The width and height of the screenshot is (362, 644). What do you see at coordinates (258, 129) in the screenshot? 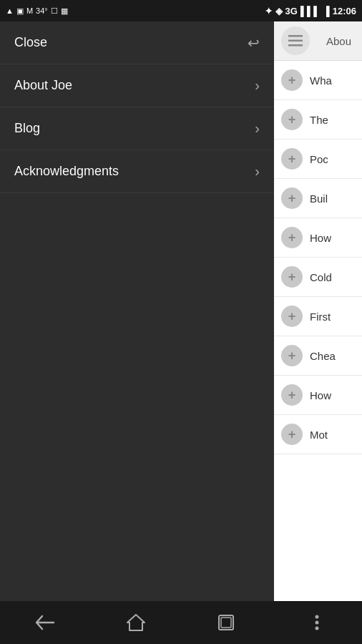
I see `chevron-right-icon-blog: ›` at bounding box center [258, 129].